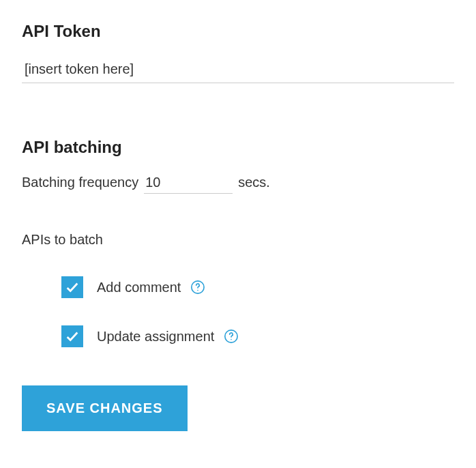 The width and height of the screenshot is (476, 468). Describe the element at coordinates (258, 336) in the screenshot. I see `list-item: Update assignment` at that location.